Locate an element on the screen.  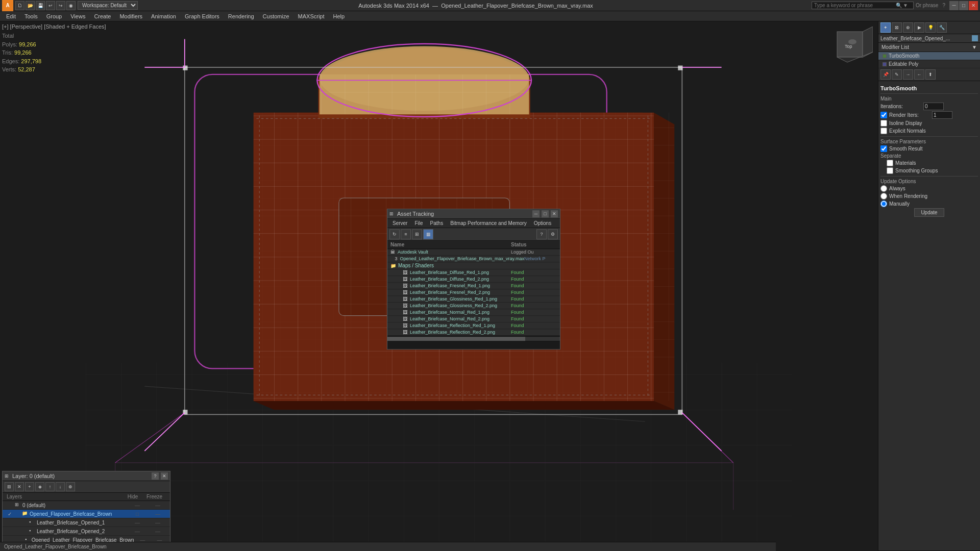
asset-menu-file: File is located at coordinates (419, 223).